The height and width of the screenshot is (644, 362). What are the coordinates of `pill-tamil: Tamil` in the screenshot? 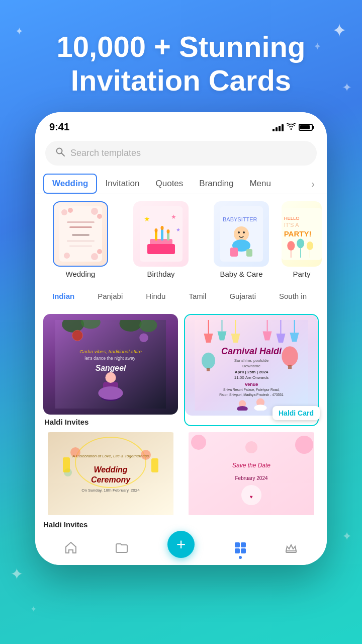 It's located at (197, 296).